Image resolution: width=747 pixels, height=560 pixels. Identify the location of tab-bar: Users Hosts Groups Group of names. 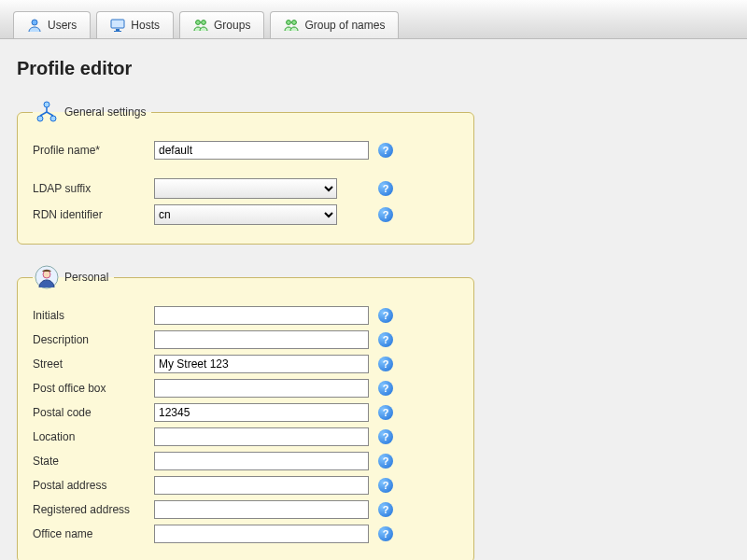
(374, 20).